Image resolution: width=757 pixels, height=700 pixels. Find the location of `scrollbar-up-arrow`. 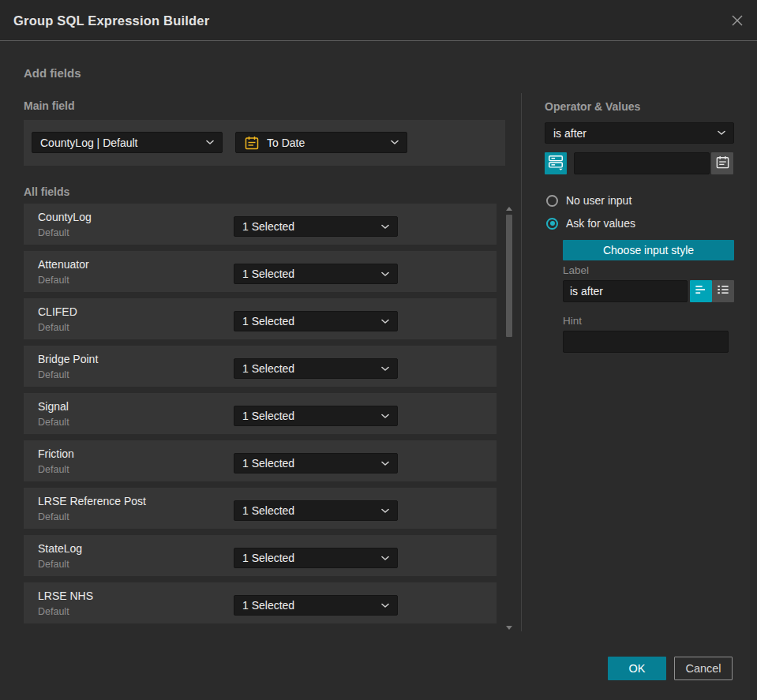

scrollbar-up-arrow is located at coordinates (509, 208).